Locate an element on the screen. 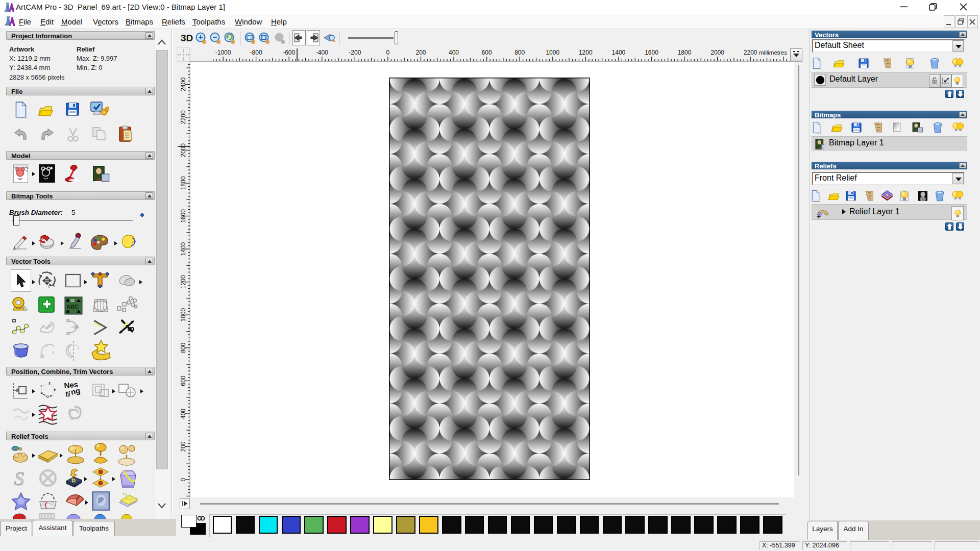 The height and width of the screenshot is (551, 980). svg-text: -400 is located at coordinates (322, 53).